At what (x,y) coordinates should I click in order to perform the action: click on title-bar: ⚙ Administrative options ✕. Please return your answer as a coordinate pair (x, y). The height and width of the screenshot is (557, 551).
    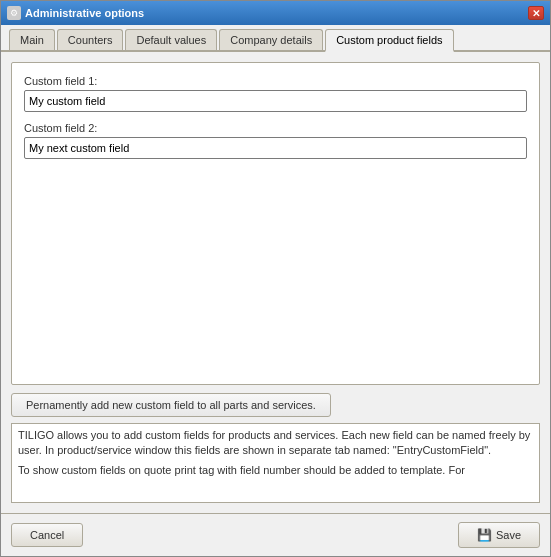
    Looking at the image, I should click on (276, 13).